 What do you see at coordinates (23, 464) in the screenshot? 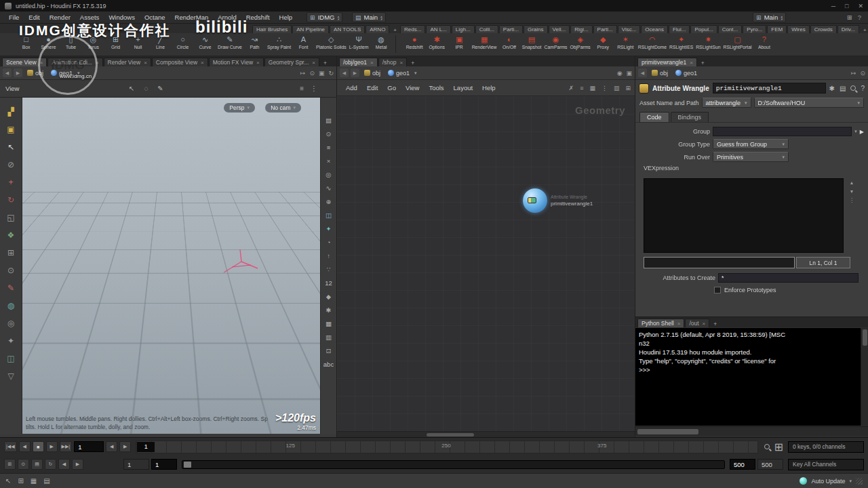
I see `audio-icon: ⊙` at bounding box center [23, 464].